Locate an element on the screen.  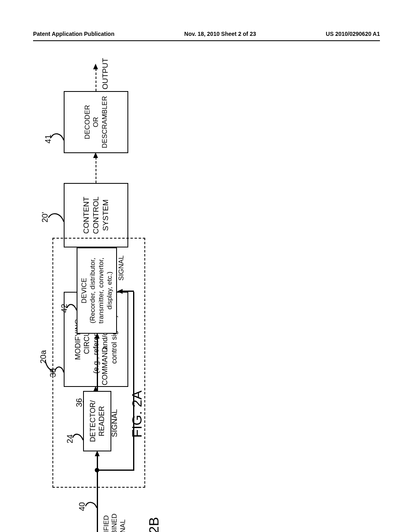
decoder-text: DECODER OR DESCRAMBLER is located at coordinates (96, 122).